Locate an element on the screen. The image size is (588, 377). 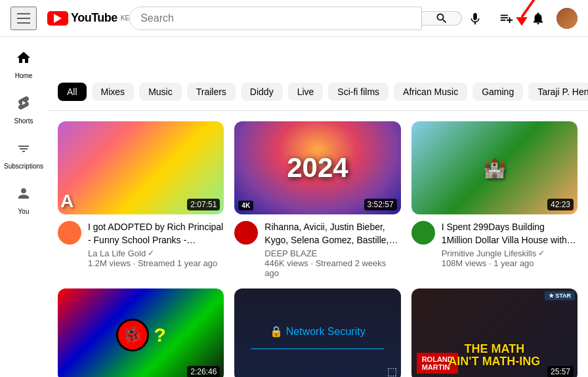
video-title-1: I got ADOPTED by Rich Principal - Funny … is located at coordinates (156, 233).